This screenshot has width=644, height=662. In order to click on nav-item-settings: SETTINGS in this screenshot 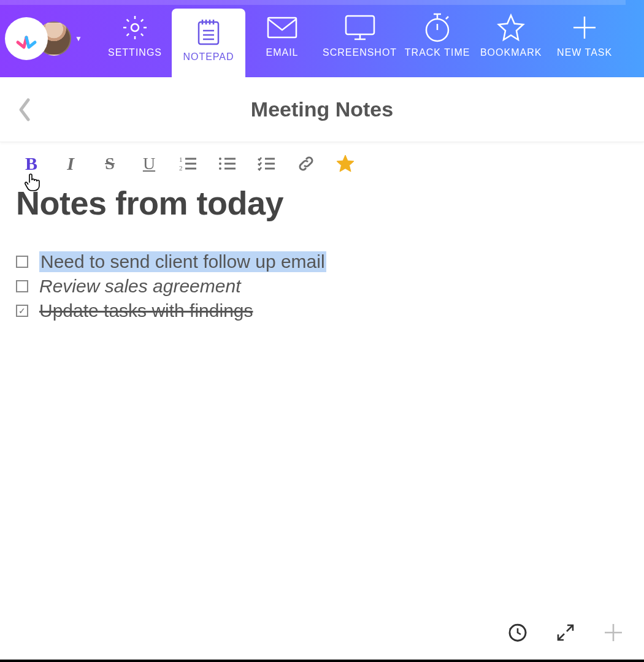, I will do `click(135, 39)`.